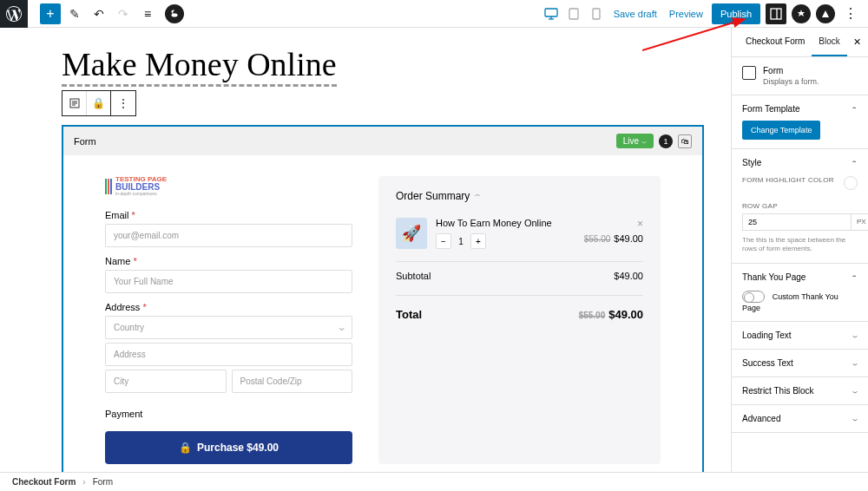 This screenshot has width=868, height=491. Describe the element at coordinates (148, 14) in the screenshot. I see `list-view-icon: ≡` at that location.